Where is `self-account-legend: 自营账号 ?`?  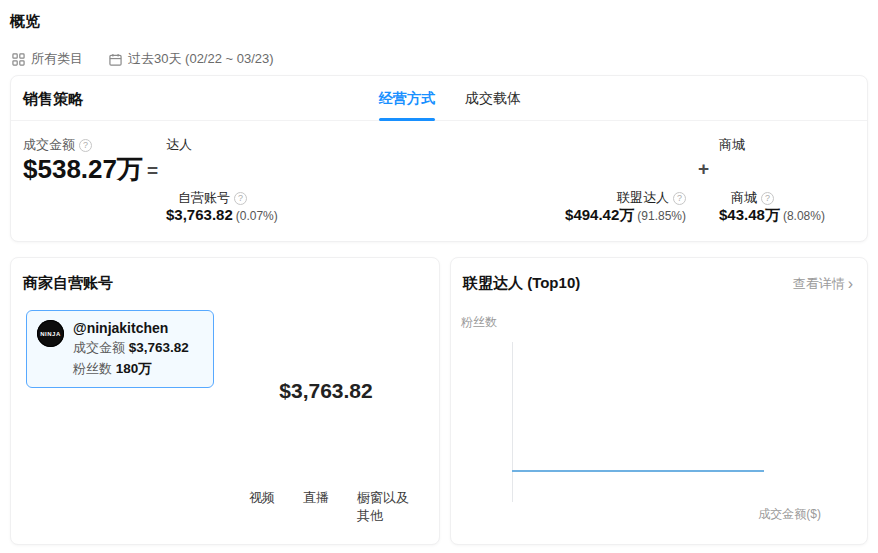
self-account-legend: 自营账号 ? is located at coordinates (206, 198).